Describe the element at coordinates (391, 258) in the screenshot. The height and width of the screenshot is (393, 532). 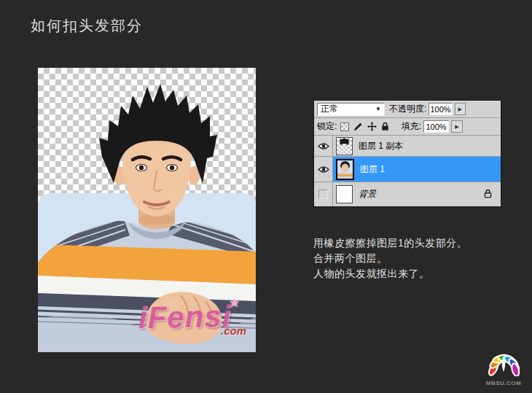
I see `instruction-line: 合并两个图层。` at that location.